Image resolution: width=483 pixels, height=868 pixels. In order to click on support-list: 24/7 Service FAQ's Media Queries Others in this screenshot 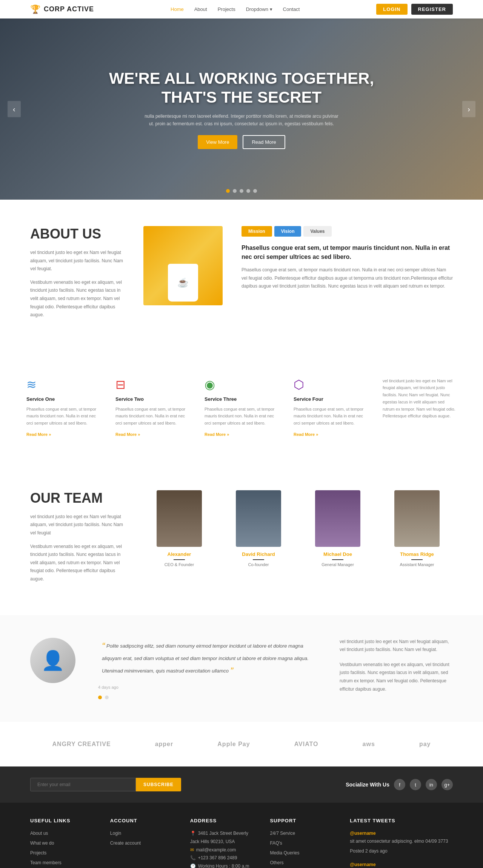, I will do `click(304, 848)`.